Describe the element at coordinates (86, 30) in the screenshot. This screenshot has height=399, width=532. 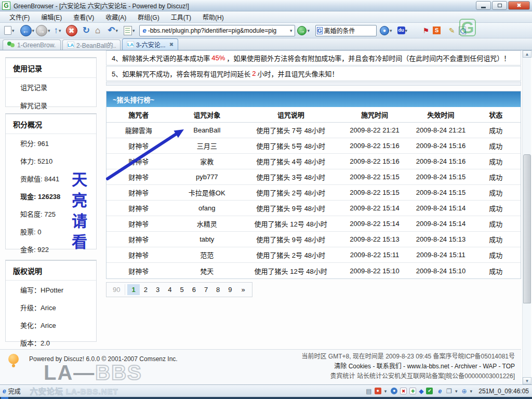
I see `refresh-button: ↻` at that location.